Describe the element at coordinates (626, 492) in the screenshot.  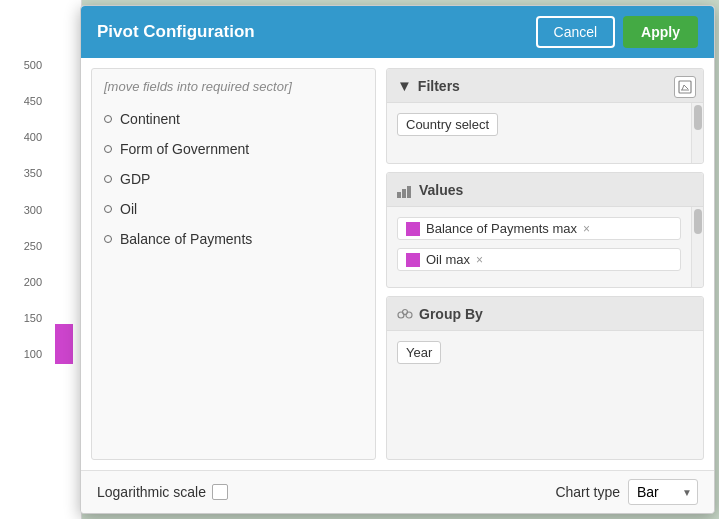
I see `chart-type-group: Chart type Bar Line Pie` at that location.